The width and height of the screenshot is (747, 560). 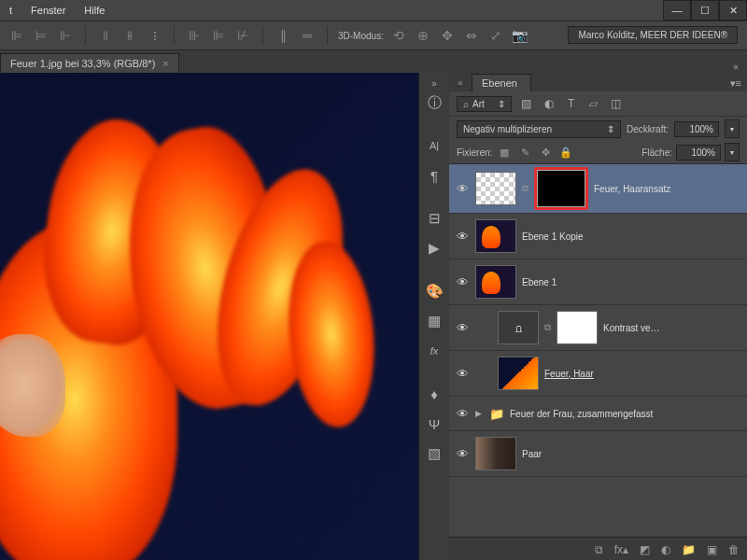 What do you see at coordinates (734, 550) in the screenshot?
I see `delete-layer-icon: 🗑` at bounding box center [734, 550].